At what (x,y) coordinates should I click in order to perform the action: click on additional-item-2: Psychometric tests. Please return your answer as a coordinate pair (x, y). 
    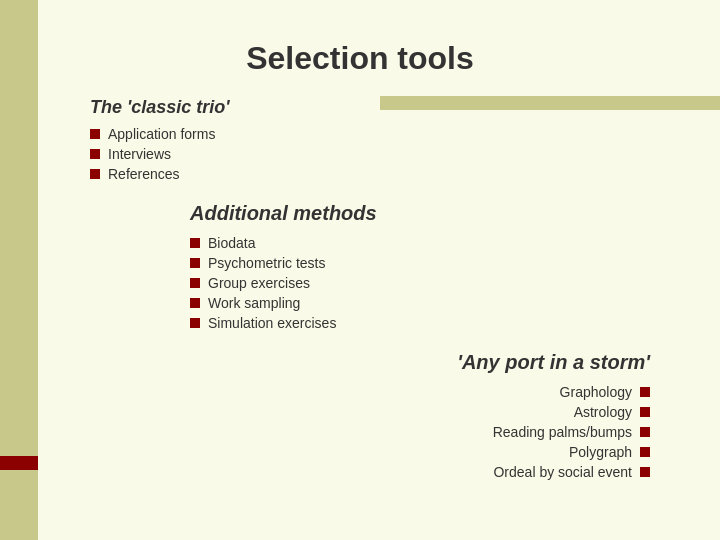
    Looking at the image, I should click on (266, 263).